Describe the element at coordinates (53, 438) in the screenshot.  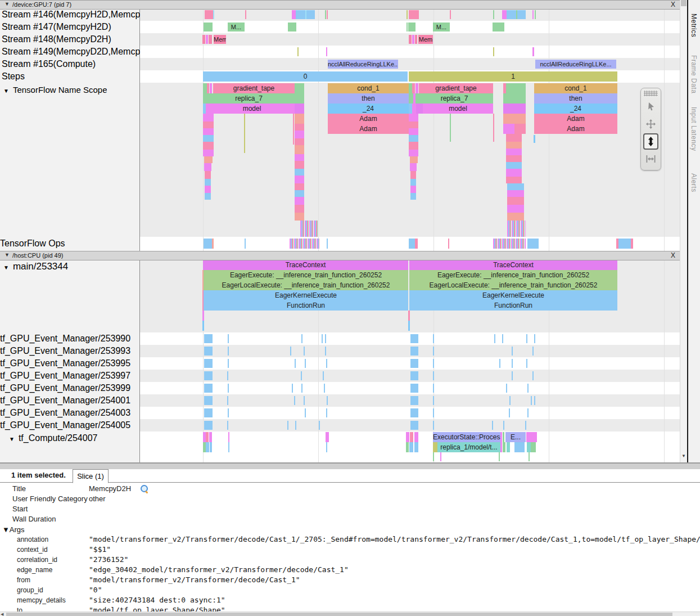
I see `track-label: ▼tf_Compute/254007` at that location.